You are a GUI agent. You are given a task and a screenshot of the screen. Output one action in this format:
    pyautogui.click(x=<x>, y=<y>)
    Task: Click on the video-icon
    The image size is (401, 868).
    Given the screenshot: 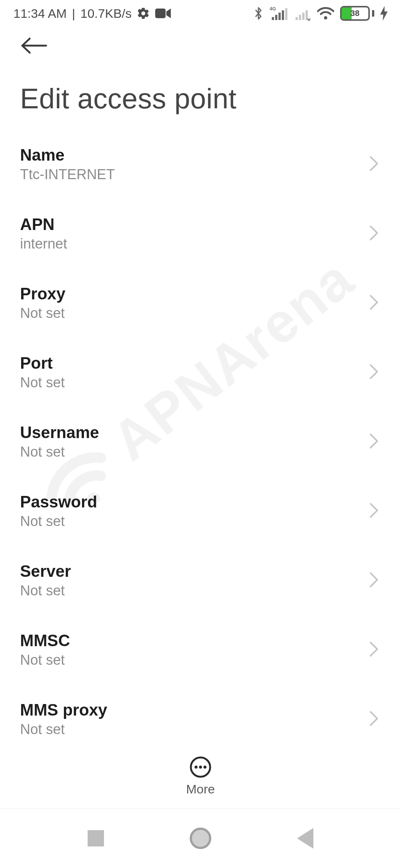 What is the action you would take?
    pyautogui.click(x=163, y=13)
    